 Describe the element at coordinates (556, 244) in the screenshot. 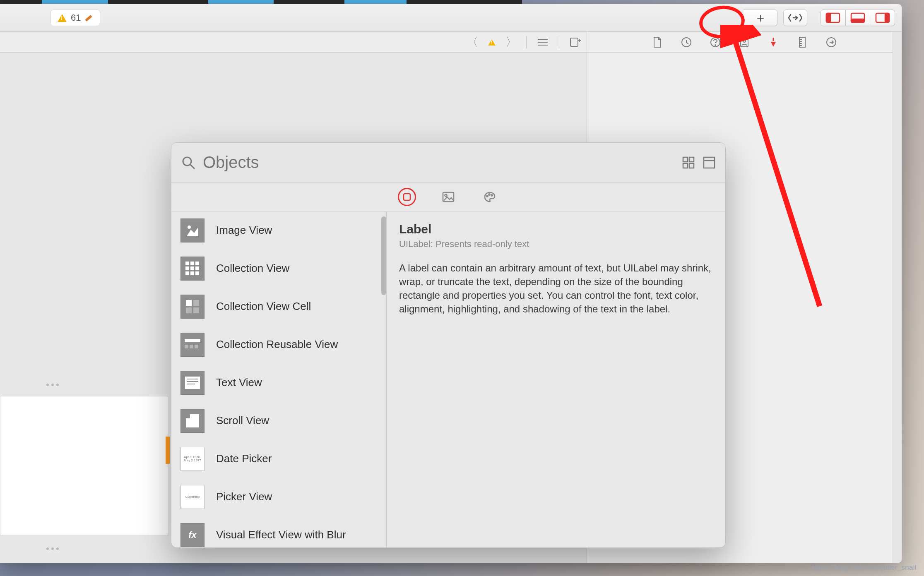

I see `detail-subtitle: UILabel: Presents read-only text` at that location.